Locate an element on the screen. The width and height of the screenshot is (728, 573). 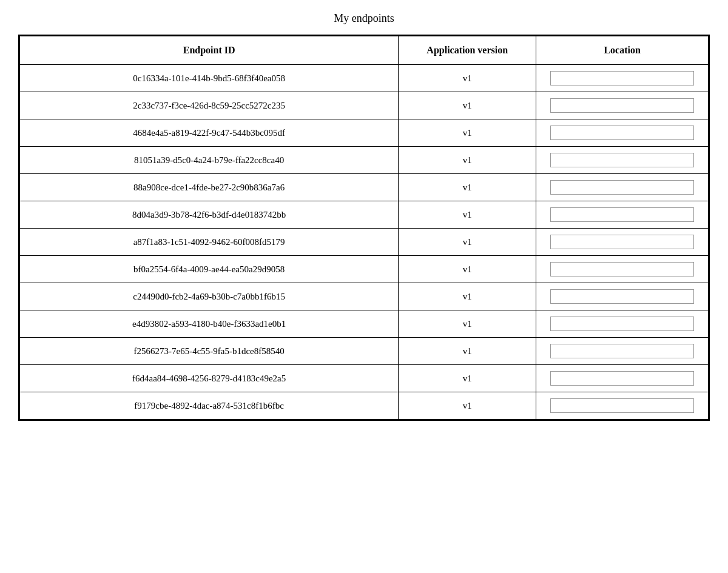
cell-endpoint-id: 81051a39-d5c0-4a24-b79e-ffa22cc8ca40 is located at coordinates (209, 160).